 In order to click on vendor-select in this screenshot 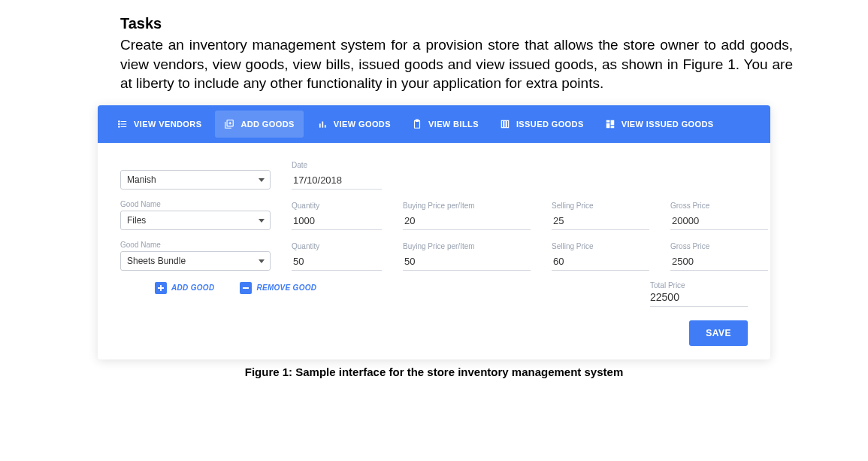, I will do `click(195, 180)`.